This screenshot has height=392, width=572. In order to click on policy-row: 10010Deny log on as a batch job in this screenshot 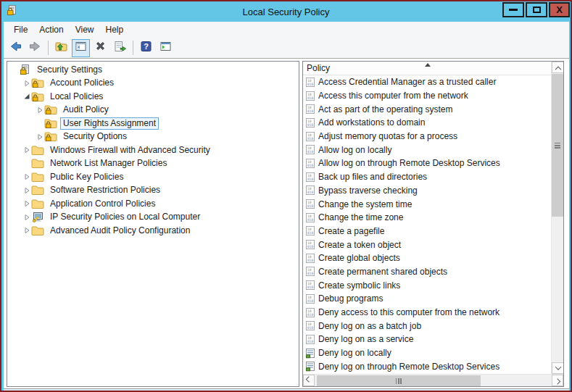, I will do `click(427, 326)`.